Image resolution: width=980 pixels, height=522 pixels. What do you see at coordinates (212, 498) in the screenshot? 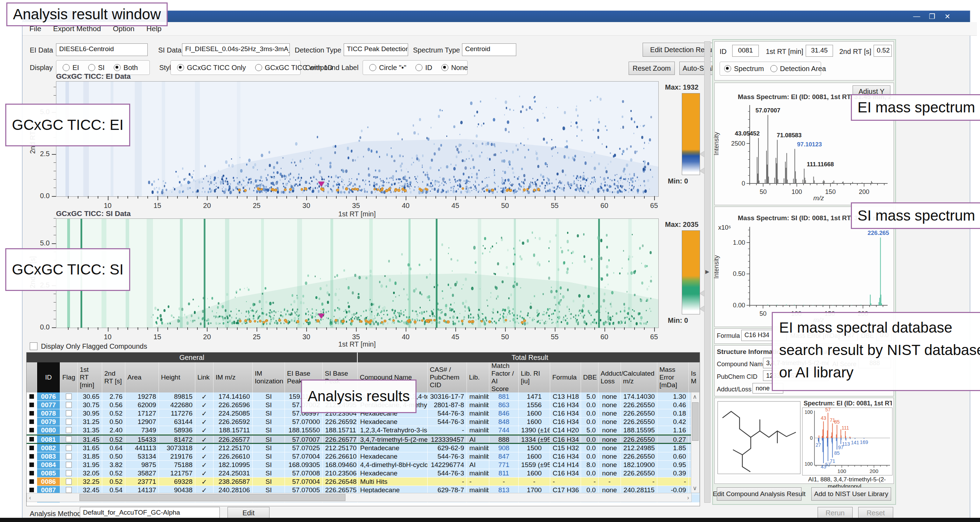
I see `hscroll-thumb` at bounding box center [212, 498].